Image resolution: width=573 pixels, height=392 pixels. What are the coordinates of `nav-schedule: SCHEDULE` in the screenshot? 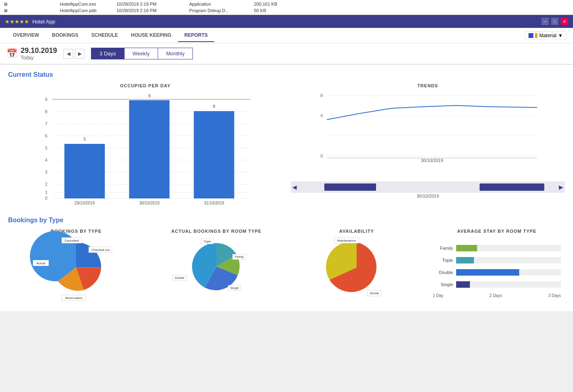 It's located at (105, 36).